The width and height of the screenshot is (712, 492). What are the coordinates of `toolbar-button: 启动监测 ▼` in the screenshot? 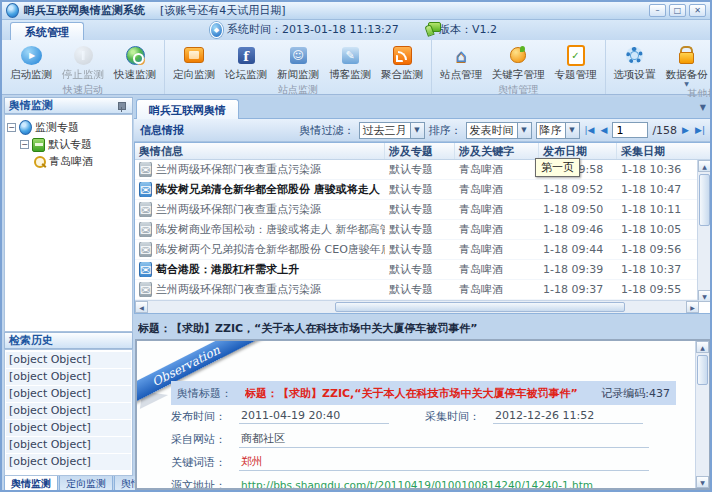 It's located at (31, 62).